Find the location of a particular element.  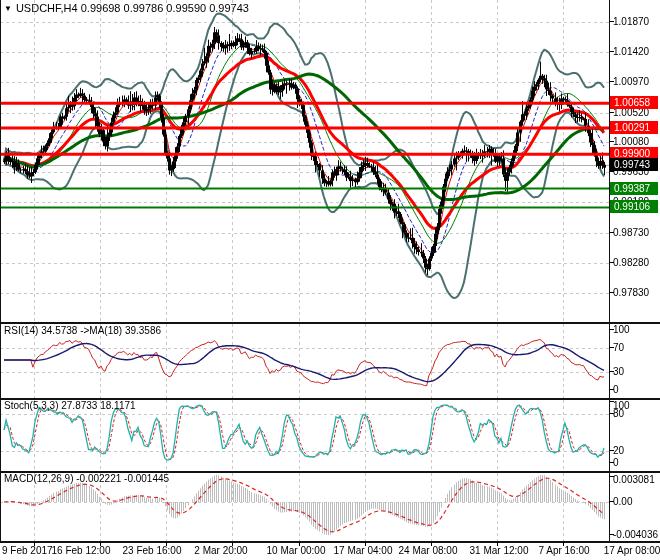

price-axis-badge-green: 0.99106 is located at coordinates (634, 206).